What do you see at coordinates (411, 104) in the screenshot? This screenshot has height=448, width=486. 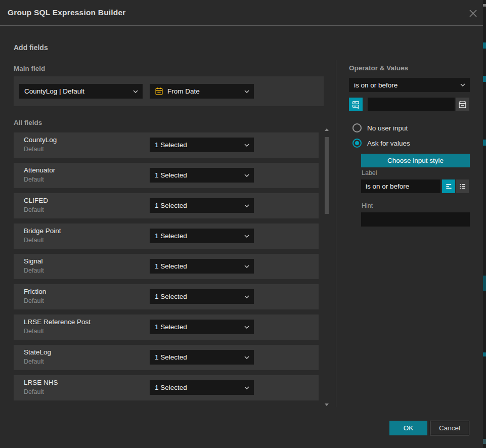 I see `value-date-input` at bounding box center [411, 104].